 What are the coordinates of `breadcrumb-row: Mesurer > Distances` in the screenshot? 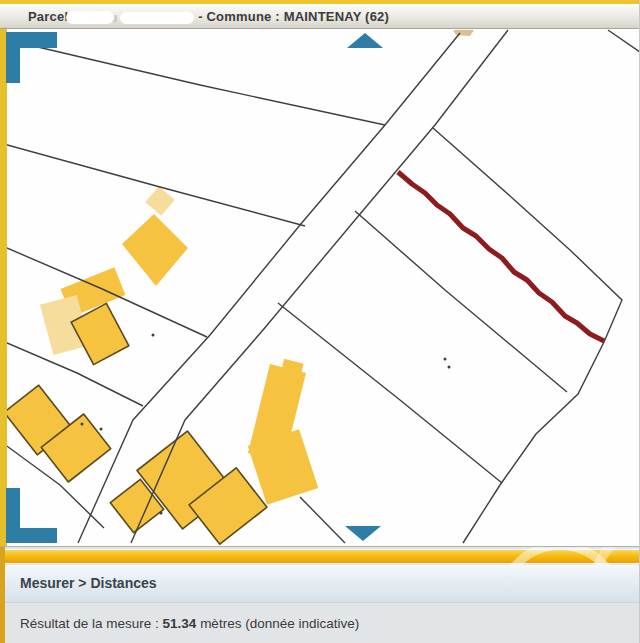 It's located at (320, 584).